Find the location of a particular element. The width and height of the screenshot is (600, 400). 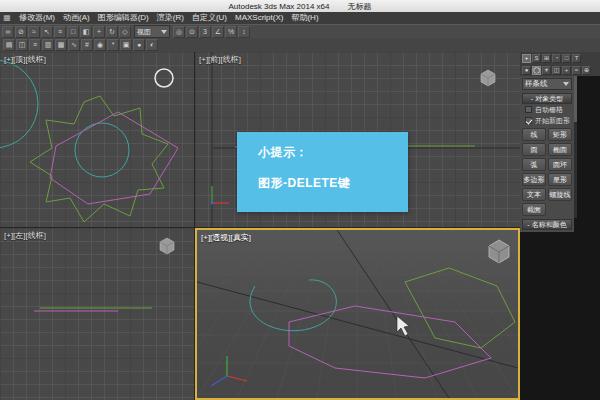

percent-snap-toggle-icon: % is located at coordinates (231, 32).